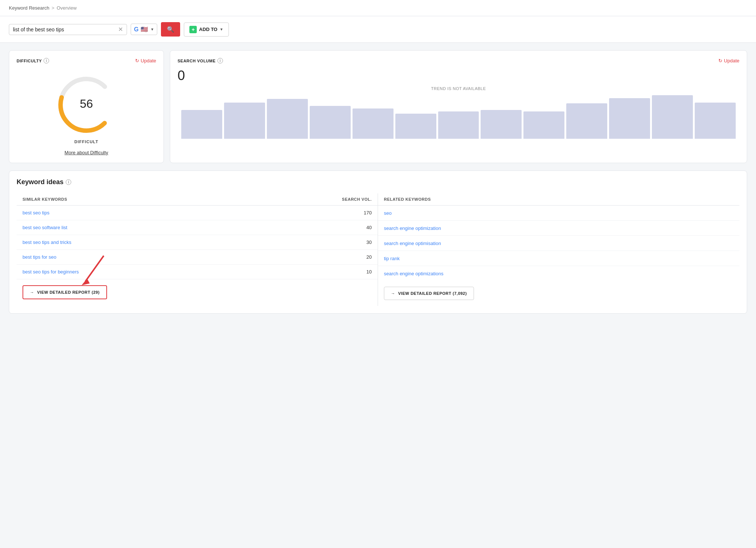  Describe the element at coordinates (369, 227) in the screenshot. I see `keyword-vol-2: 40` at that location.